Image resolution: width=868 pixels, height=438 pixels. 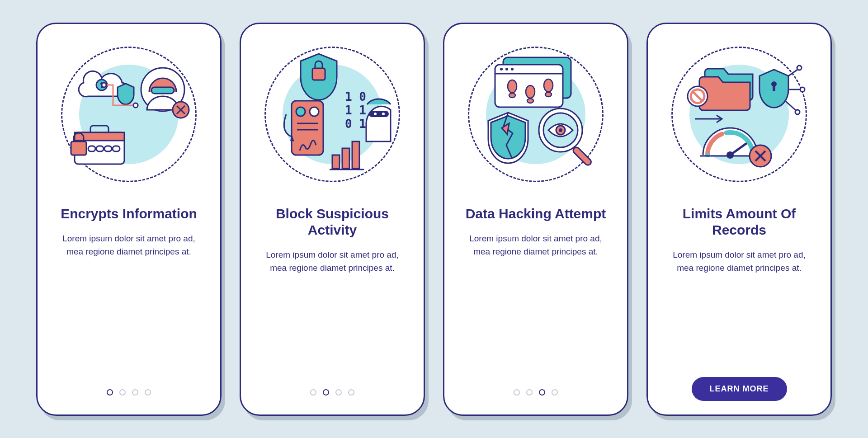 What do you see at coordinates (129, 214) in the screenshot?
I see `card-title: Encrypts Information` at bounding box center [129, 214].